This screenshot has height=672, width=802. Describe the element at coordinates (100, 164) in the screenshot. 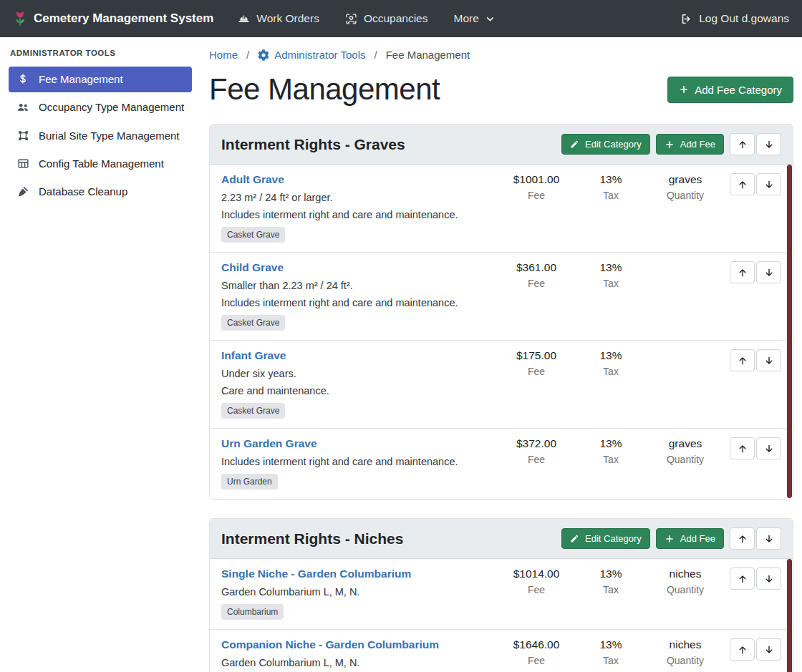

I see `sidebar-item-config-table-management: Config Table Management` at that location.